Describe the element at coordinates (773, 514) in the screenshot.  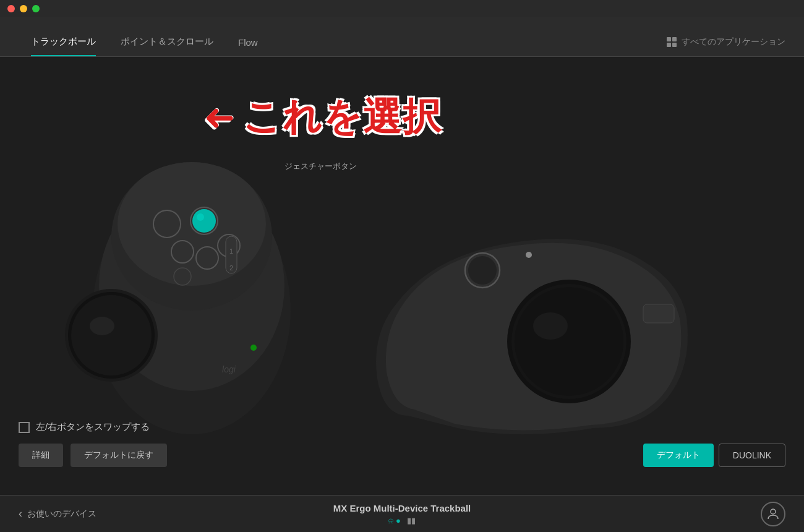
I see `avatar` at that location.